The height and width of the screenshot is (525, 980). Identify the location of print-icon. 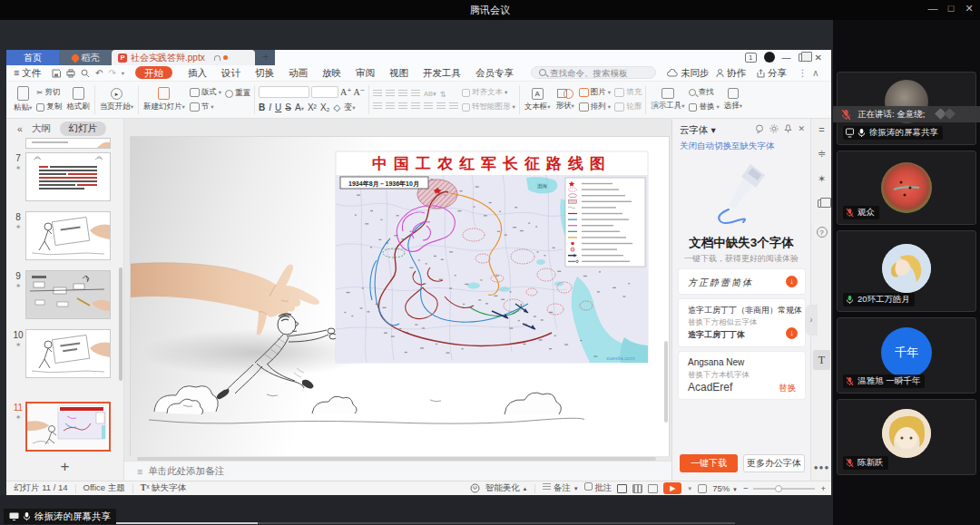
(71, 73).